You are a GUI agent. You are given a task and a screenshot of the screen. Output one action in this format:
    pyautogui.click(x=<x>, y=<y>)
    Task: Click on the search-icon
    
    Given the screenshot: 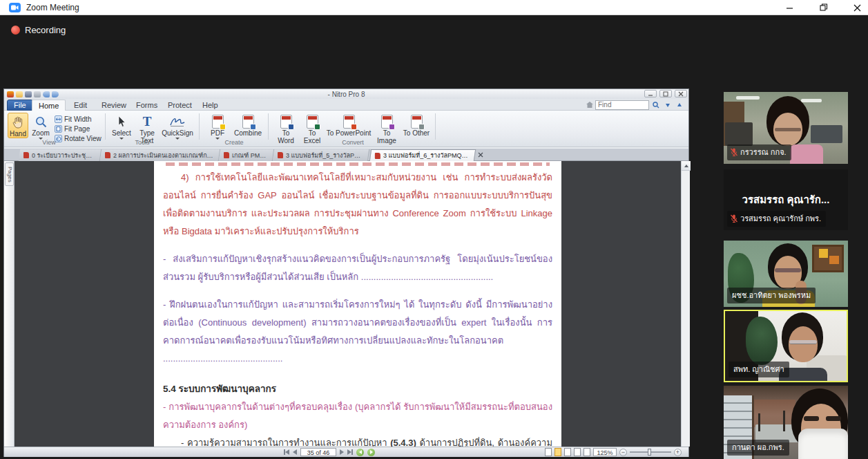 What is the action you would take?
    pyautogui.click(x=656, y=105)
    